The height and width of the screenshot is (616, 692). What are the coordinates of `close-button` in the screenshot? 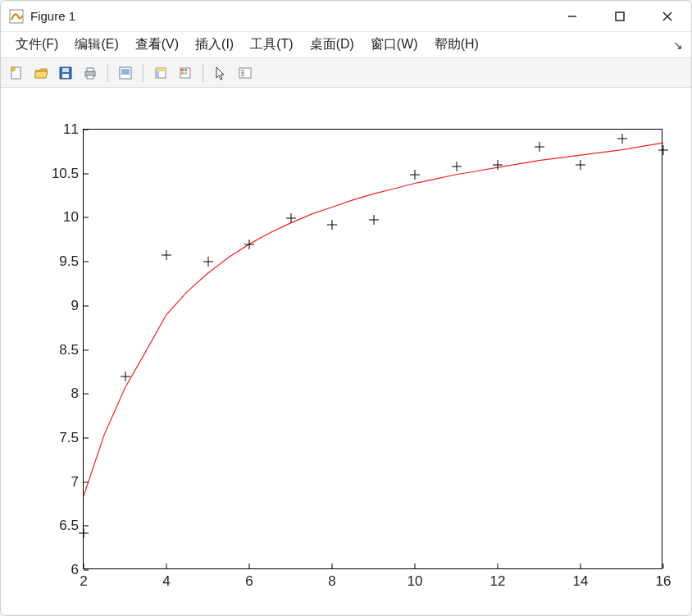 It's located at (667, 16).